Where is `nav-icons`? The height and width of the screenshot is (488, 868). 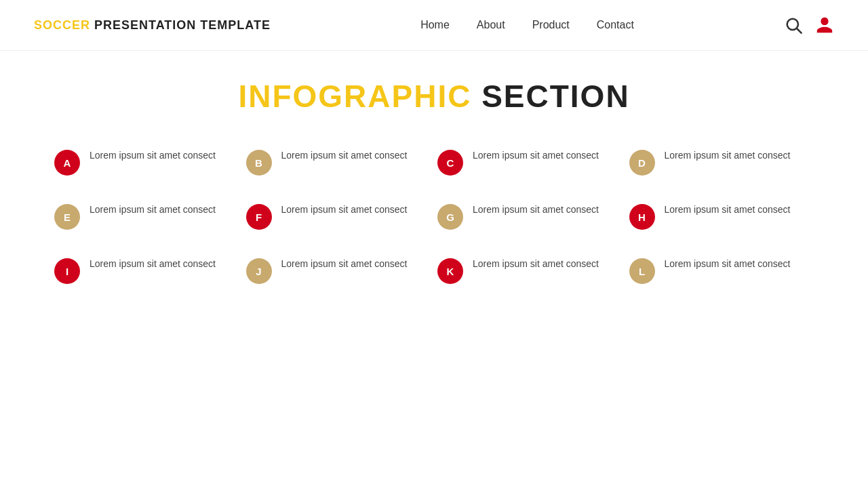 nav-icons is located at coordinates (809, 25).